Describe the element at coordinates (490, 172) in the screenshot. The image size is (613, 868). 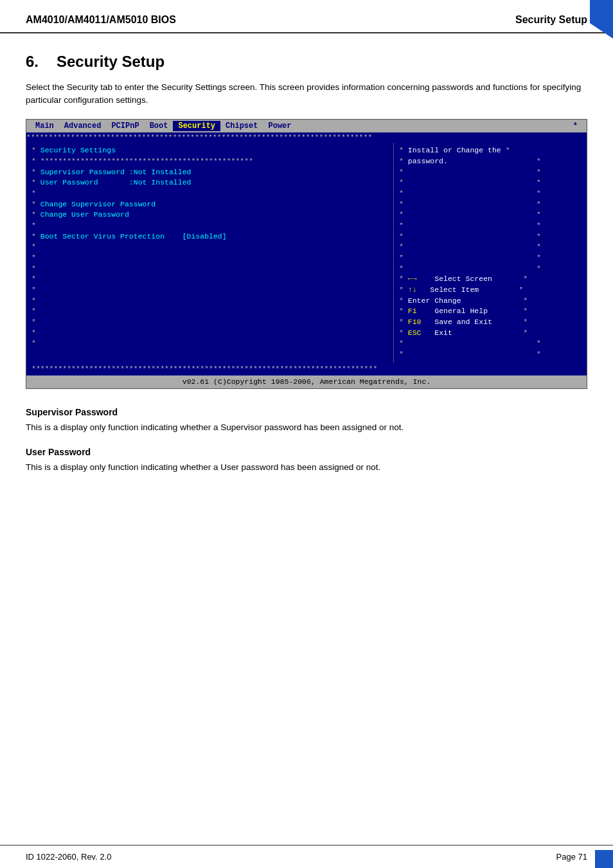
I see `bios-right-line-3: * *` at that location.